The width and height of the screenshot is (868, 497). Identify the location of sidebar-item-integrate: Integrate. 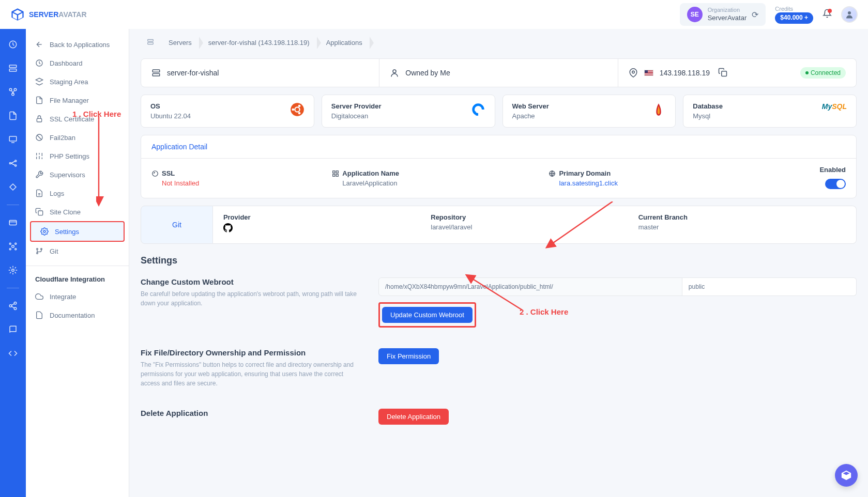
(78, 297).